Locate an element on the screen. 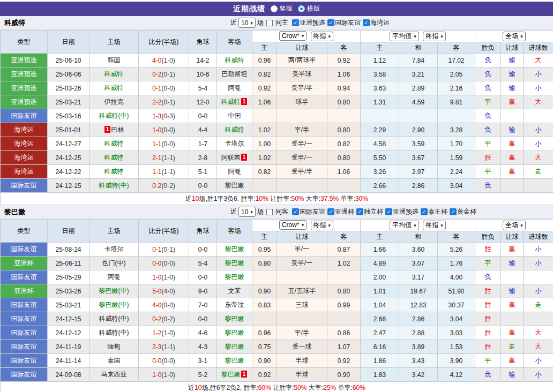 The width and height of the screenshot is (553, 392). handicap-result-cell: 赢 is located at coordinates (512, 305).